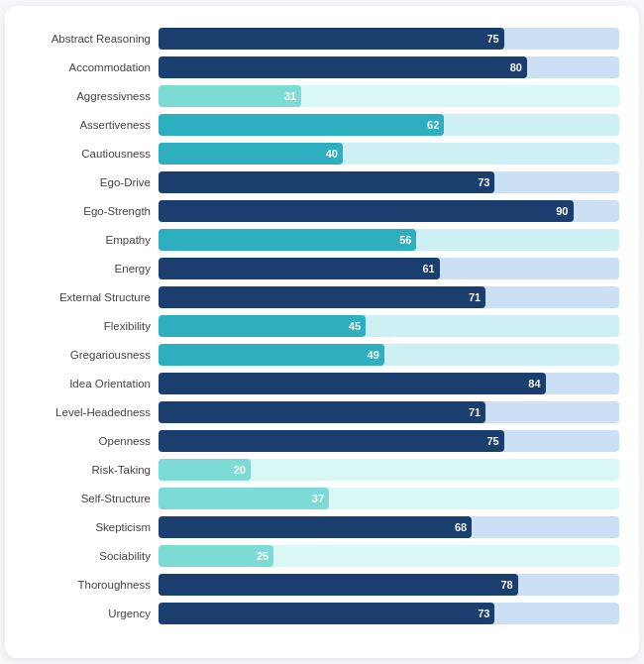 The height and width of the screenshot is (664, 644). I want to click on bar-row: Aggressivness31, so click(317, 96).